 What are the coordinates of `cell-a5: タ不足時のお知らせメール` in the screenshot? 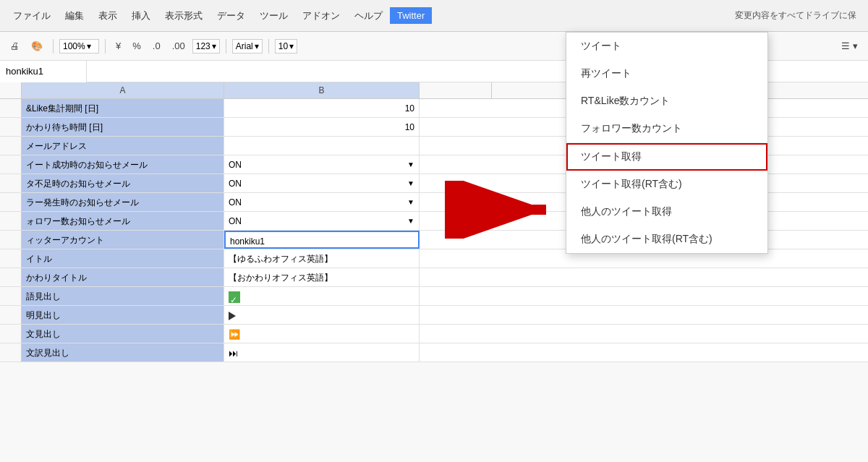 It's located at (123, 184).